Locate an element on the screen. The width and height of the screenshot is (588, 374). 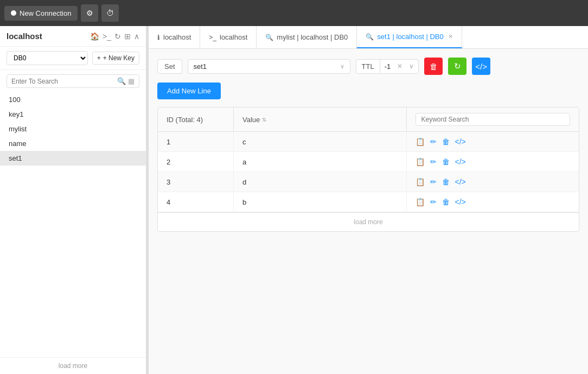
list-item: key1 is located at coordinates (73, 114).